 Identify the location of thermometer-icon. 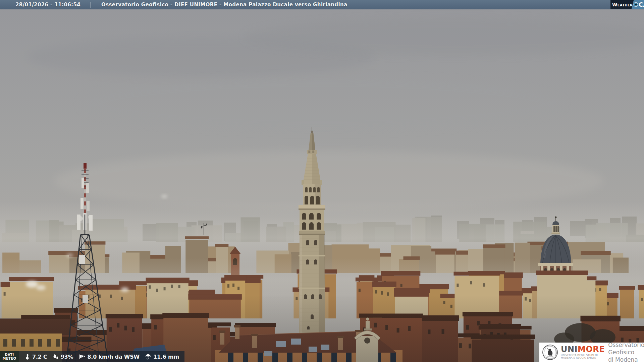
(27, 357).